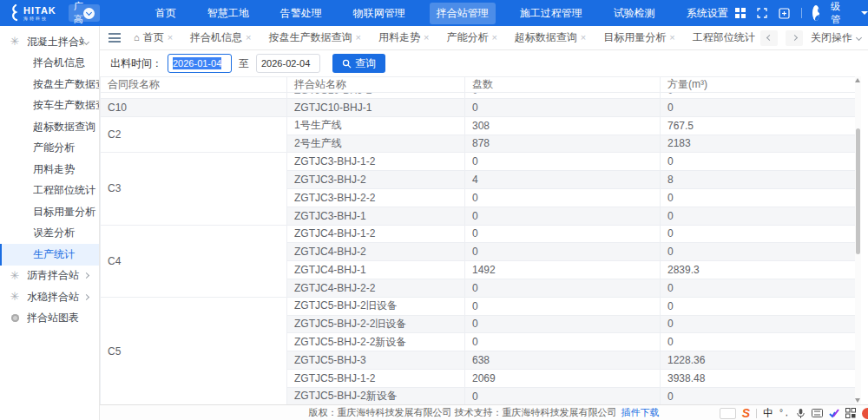 The width and height of the screenshot is (868, 420). What do you see at coordinates (49, 85) in the screenshot?
I see `sidebar-item: 按盘生产数据查询` at bounding box center [49, 85].